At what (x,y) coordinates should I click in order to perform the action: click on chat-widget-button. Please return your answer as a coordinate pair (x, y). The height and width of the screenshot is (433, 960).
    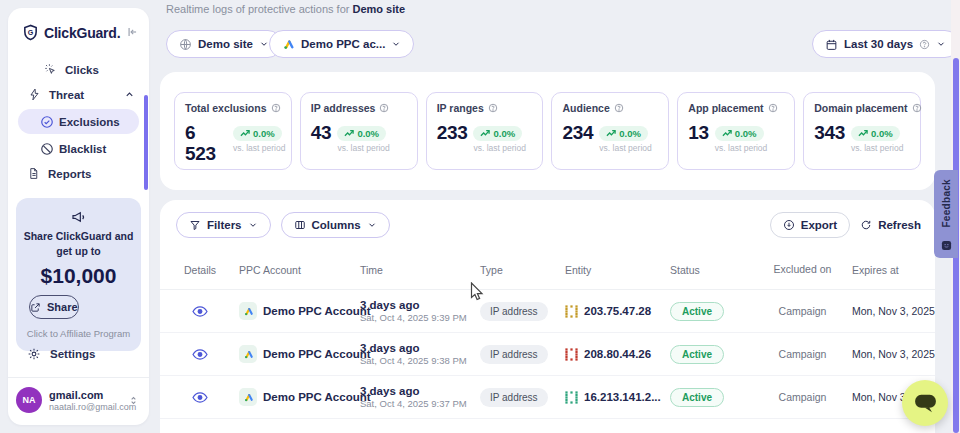
    Looking at the image, I should click on (925, 403).